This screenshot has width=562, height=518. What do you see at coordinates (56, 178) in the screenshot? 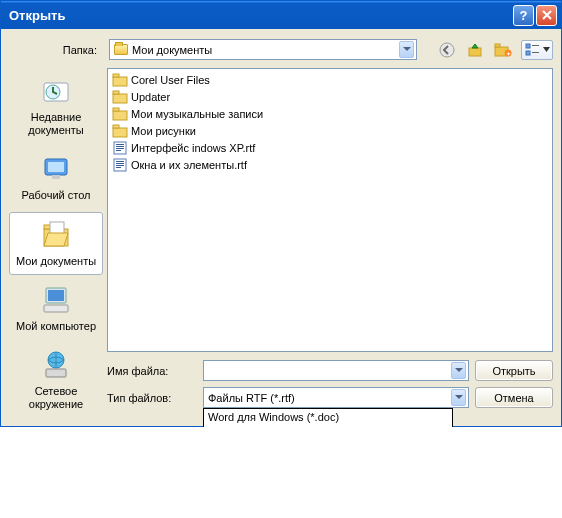
I see `place-desktop: Рабочий стол` at bounding box center [56, 178].